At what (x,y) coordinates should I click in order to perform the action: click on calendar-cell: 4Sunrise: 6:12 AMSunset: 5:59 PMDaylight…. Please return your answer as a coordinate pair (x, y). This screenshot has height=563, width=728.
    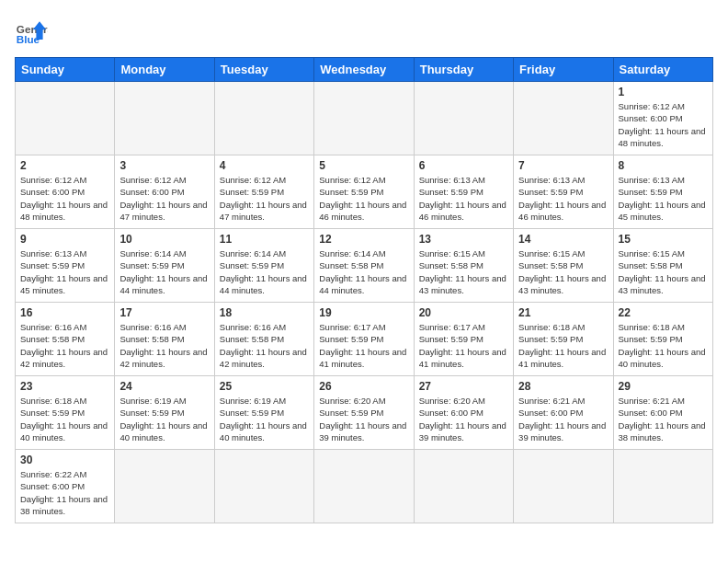
    Looking at the image, I should click on (264, 192).